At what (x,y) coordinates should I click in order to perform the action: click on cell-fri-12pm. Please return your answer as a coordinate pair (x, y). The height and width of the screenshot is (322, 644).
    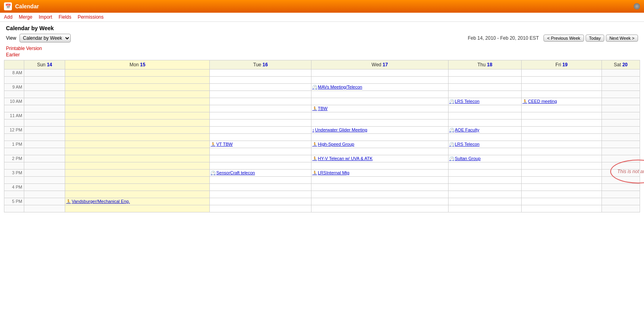
    Looking at the image, I should click on (562, 130).